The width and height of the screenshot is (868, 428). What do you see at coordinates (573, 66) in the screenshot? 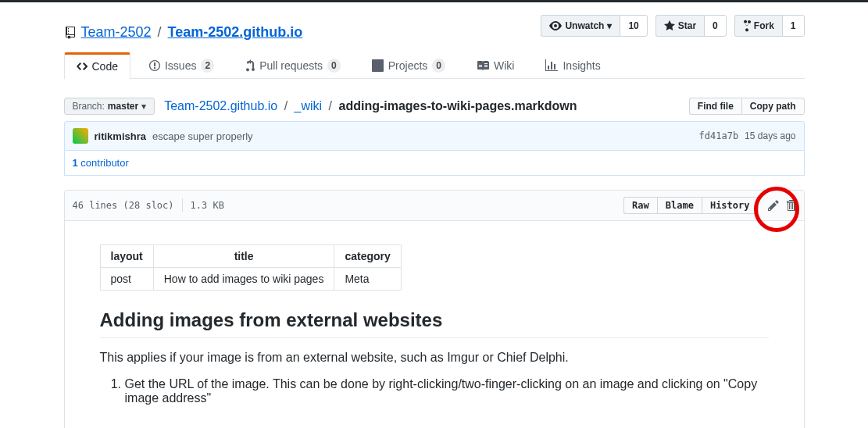
I see `tab-insights: Insights` at bounding box center [573, 66].